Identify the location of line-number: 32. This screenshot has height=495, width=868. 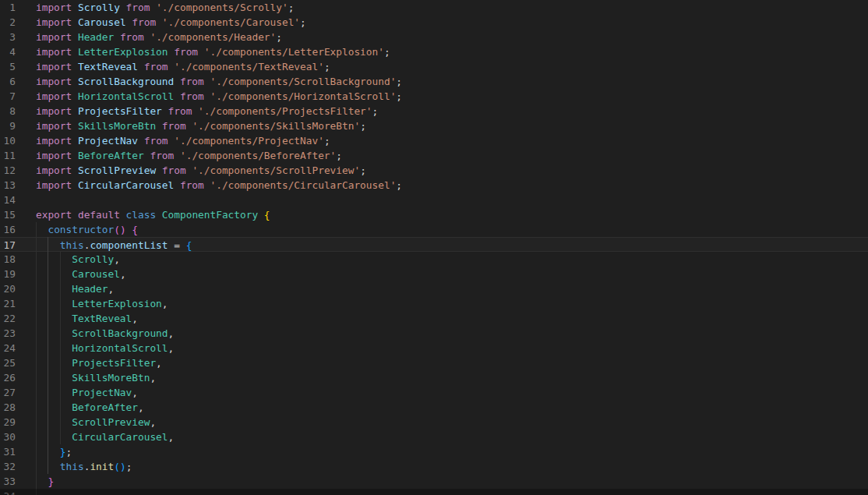
(8, 466).